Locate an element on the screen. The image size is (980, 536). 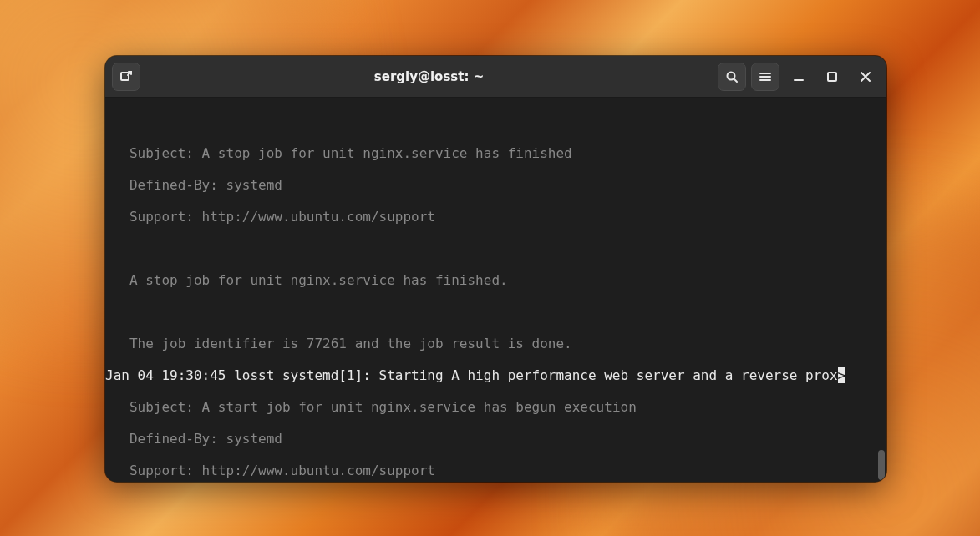
window-title: sergiy@losst: ~ is located at coordinates (429, 77).